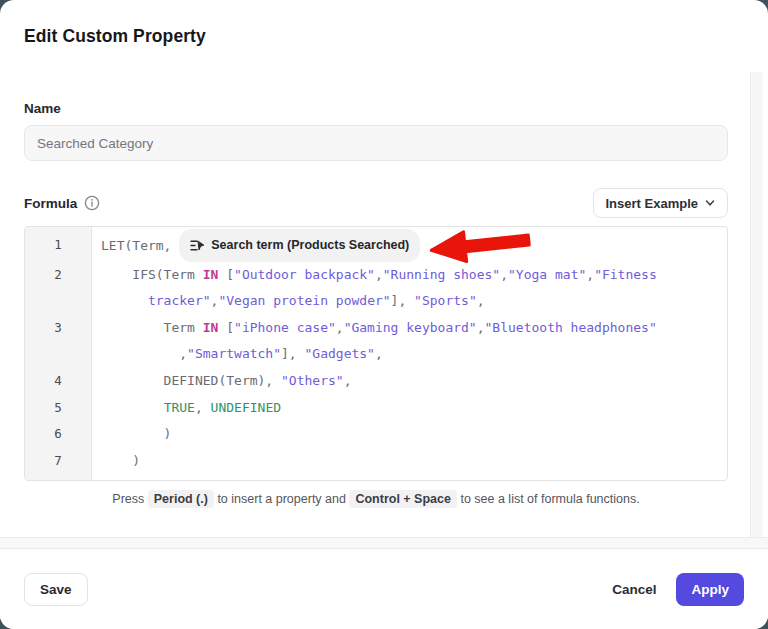 The height and width of the screenshot is (629, 768). What do you see at coordinates (58, 462) in the screenshot?
I see `line-number: 7` at bounding box center [58, 462].